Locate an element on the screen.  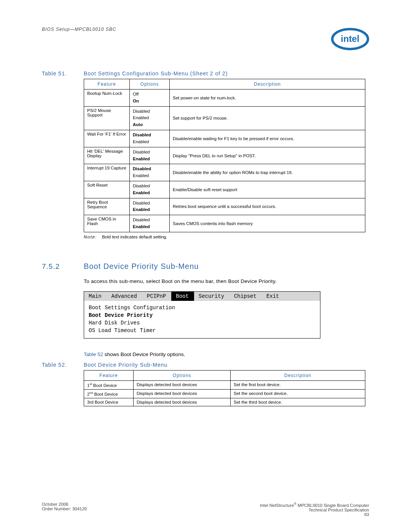
description-cell: Set the third boot device. is located at coordinates (298, 402).